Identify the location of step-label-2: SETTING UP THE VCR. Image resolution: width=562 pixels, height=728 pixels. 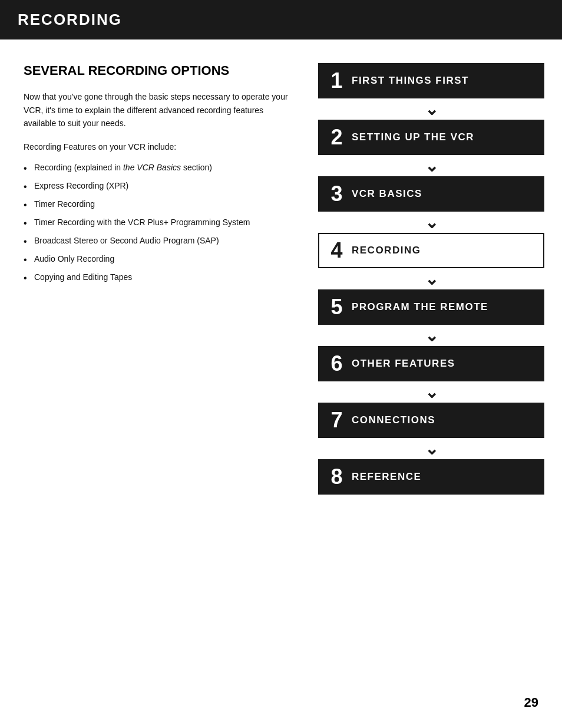
(413, 137).